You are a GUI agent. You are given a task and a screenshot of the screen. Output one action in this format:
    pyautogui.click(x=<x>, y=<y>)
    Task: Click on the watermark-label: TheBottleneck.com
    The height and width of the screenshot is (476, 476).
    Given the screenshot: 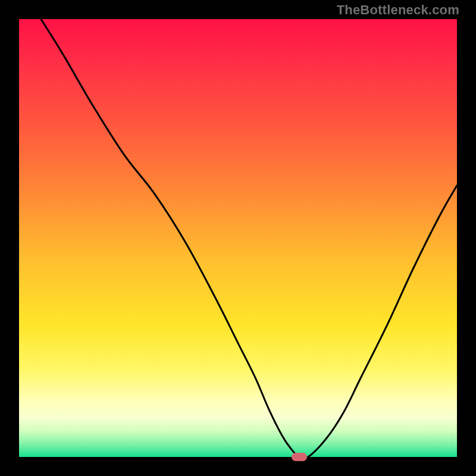 What is the action you would take?
    pyautogui.click(x=398, y=10)
    